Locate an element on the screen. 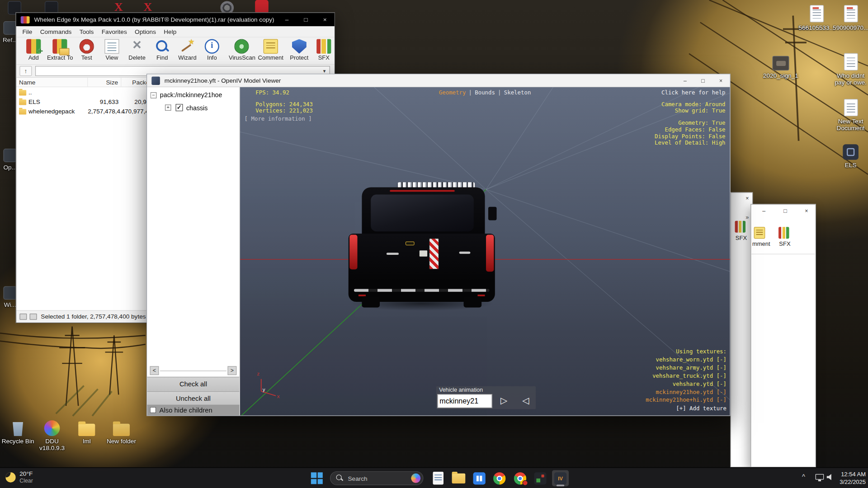 The width and height of the screenshot is (868, 488). taskbar-app-openiv: IV is located at coordinates (561, 478).